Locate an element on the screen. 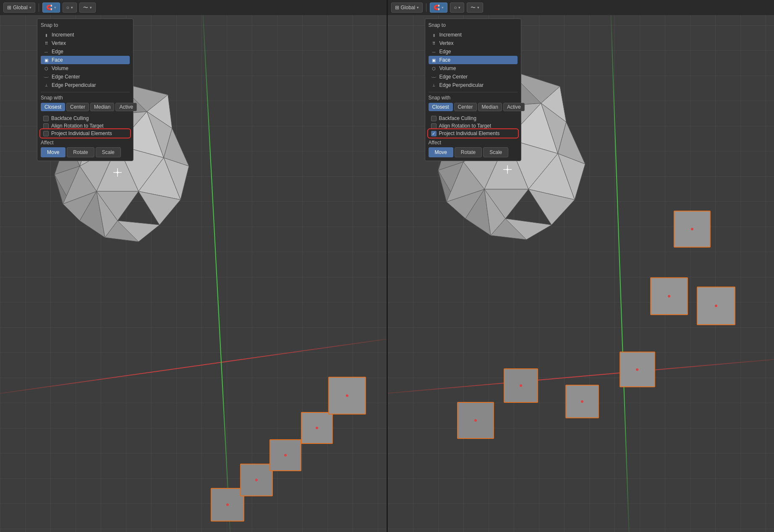 The height and width of the screenshot is (532, 774). right-affect-move-btn: Move is located at coordinates (441, 152).